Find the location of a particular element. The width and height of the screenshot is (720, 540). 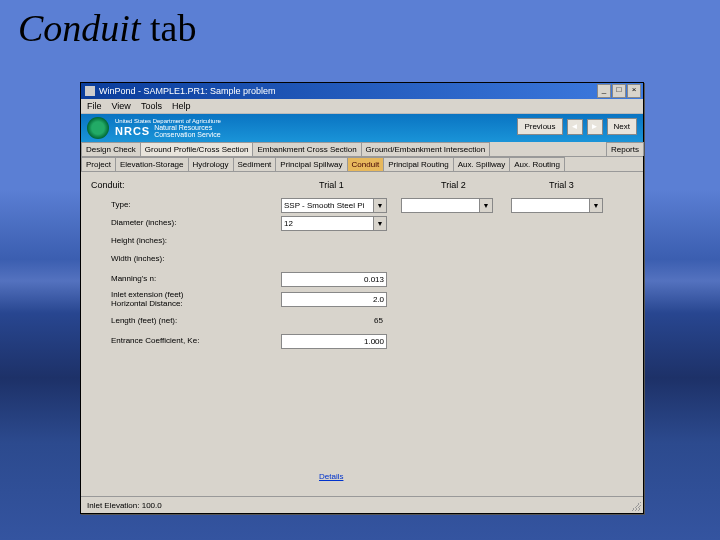

tab-conduit: Conduit is located at coordinates (366, 164).